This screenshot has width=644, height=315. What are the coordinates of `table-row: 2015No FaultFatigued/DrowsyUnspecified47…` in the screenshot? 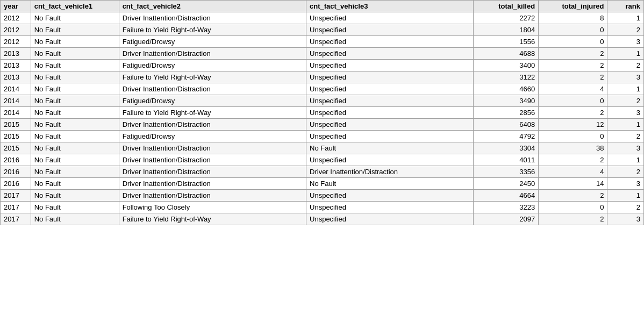 It's located at (323, 137).